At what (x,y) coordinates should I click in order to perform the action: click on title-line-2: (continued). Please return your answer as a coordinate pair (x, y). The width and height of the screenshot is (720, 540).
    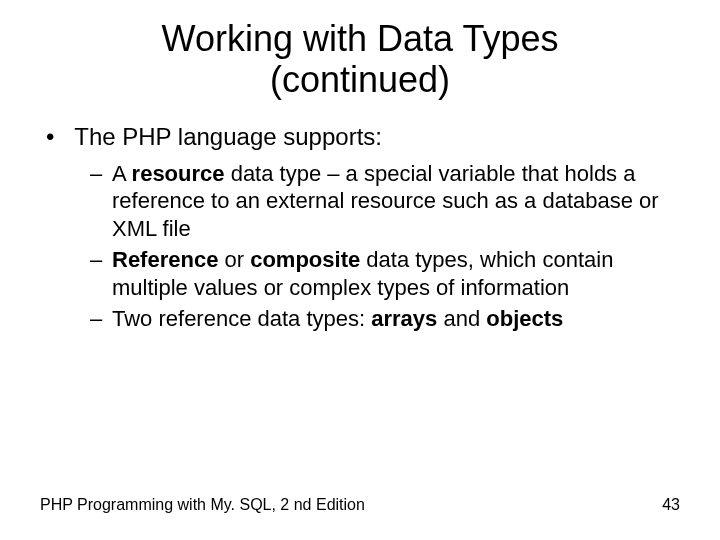
    Looking at the image, I should click on (360, 80).